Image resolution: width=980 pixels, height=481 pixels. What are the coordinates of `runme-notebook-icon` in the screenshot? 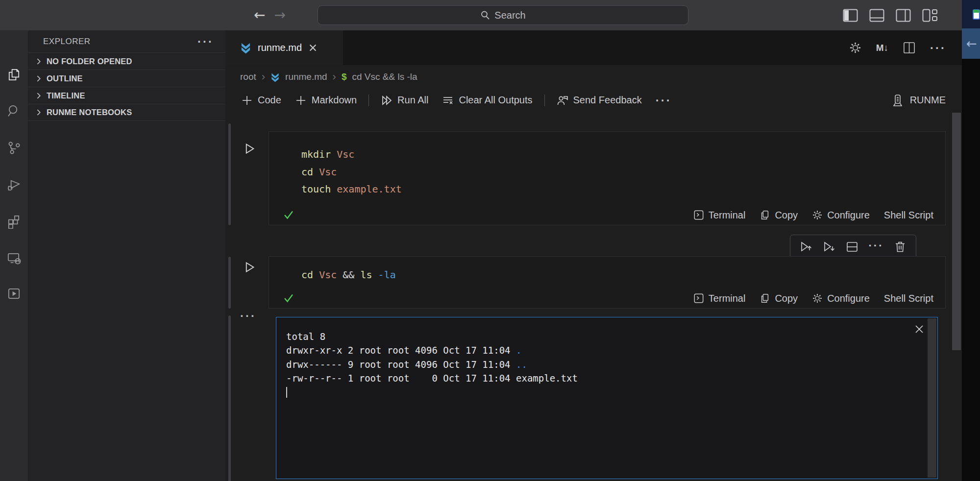 It's located at (14, 294).